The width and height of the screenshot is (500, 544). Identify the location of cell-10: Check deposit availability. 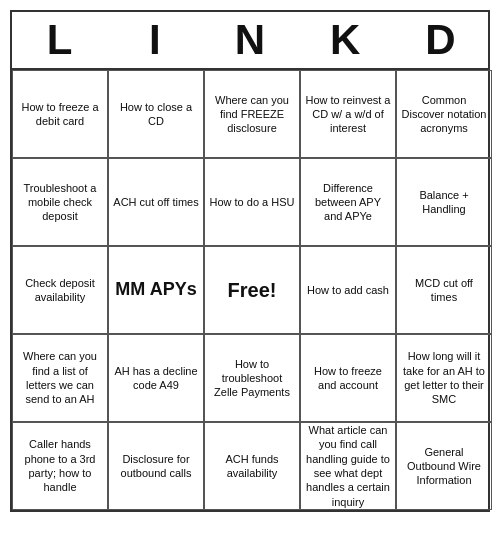
(60, 290).